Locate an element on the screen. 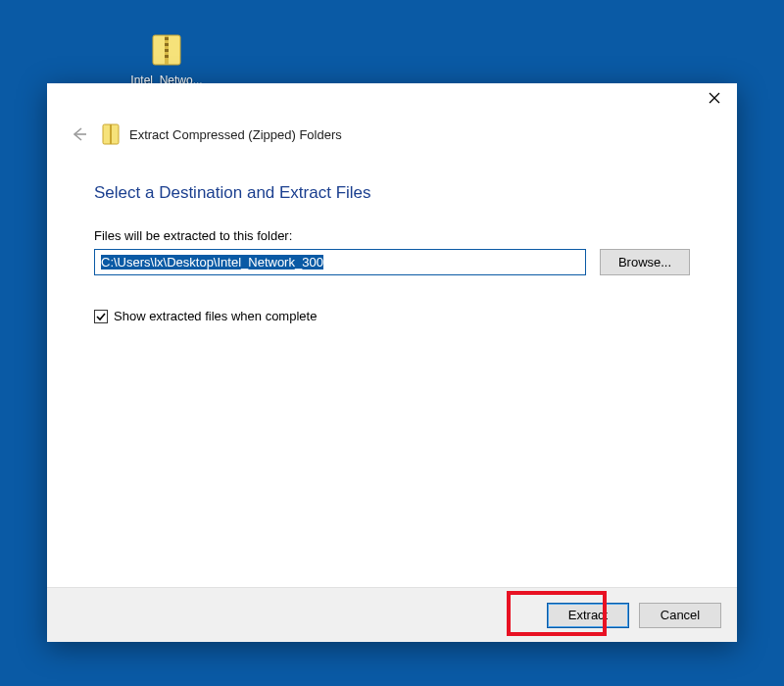 This screenshot has height=686, width=784. path-label: Files will be extracted to this folder: is located at coordinates (392, 235).